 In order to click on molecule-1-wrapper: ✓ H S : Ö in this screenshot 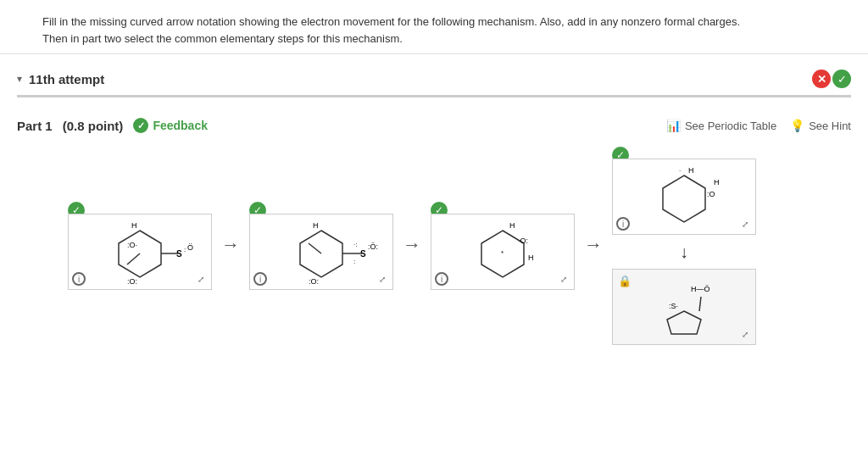, I will do `click(140, 252)`.